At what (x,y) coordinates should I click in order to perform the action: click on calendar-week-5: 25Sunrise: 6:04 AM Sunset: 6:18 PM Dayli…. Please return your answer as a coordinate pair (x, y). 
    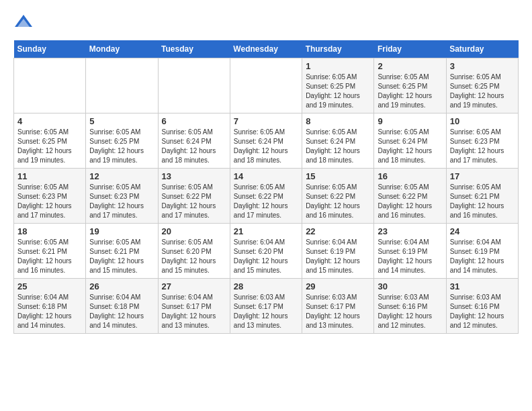
    Looking at the image, I should click on (266, 306).